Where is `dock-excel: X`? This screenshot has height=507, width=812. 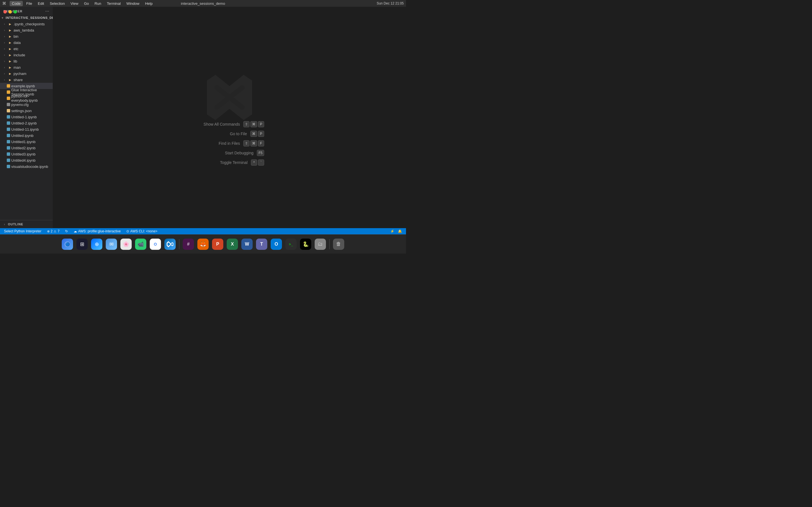 dock-excel: X is located at coordinates (232, 244).